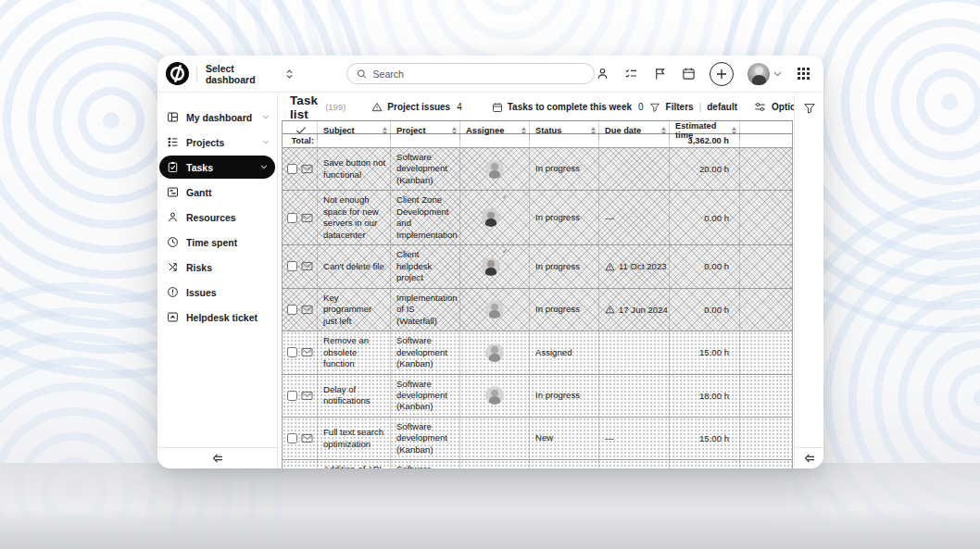  Describe the element at coordinates (172, 117) in the screenshot. I see `dashboard-icon` at that location.